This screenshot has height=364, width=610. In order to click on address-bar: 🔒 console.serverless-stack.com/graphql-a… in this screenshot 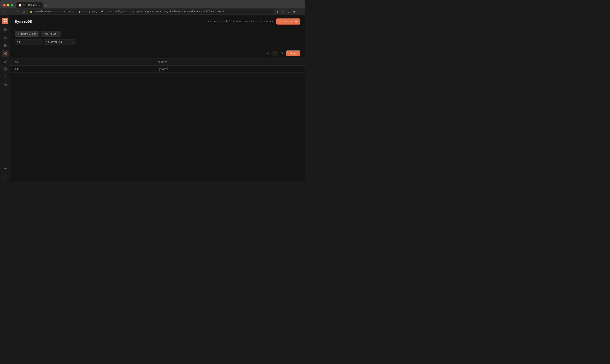, I will do `click(151, 12)`.